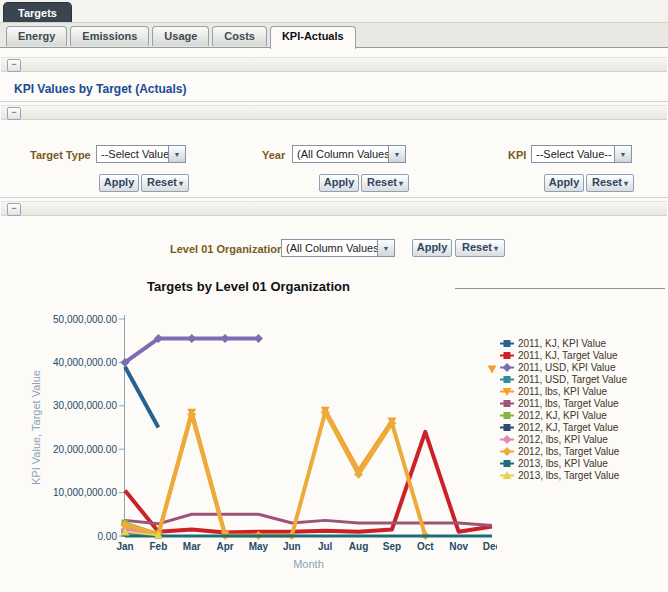 This screenshot has height=592, width=668. What do you see at coordinates (36, 36) in the screenshot?
I see `tab-energy: Energy` at bounding box center [36, 36].